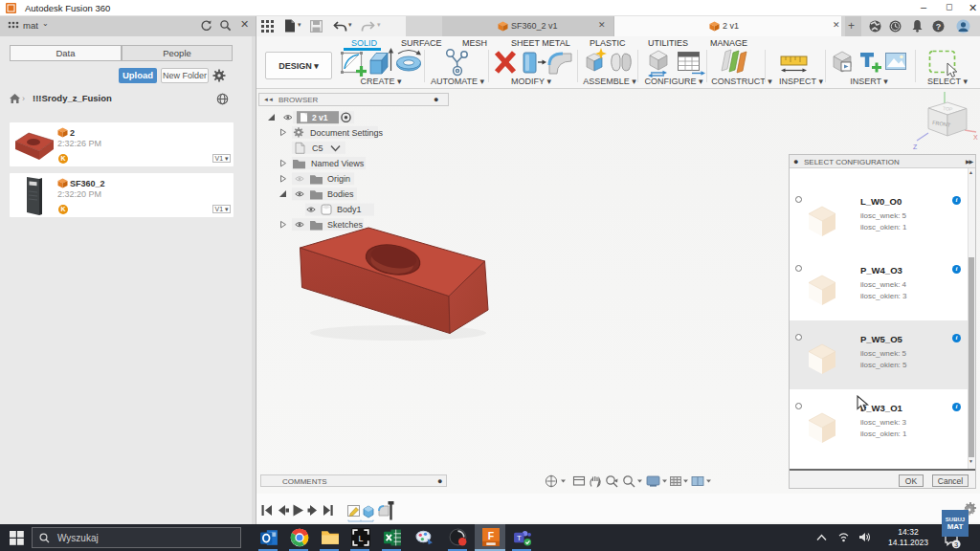 The height and width of the screenshot is (551, 980). I want to click on svg-text: Z, so click(915, 147).